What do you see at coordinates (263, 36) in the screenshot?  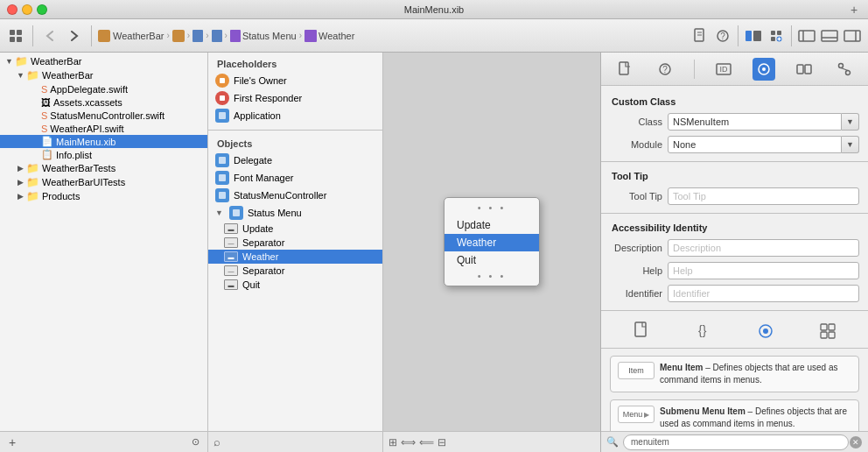 I see `bc-statusmenu: Status Menu` at bounding box center [263, 36].